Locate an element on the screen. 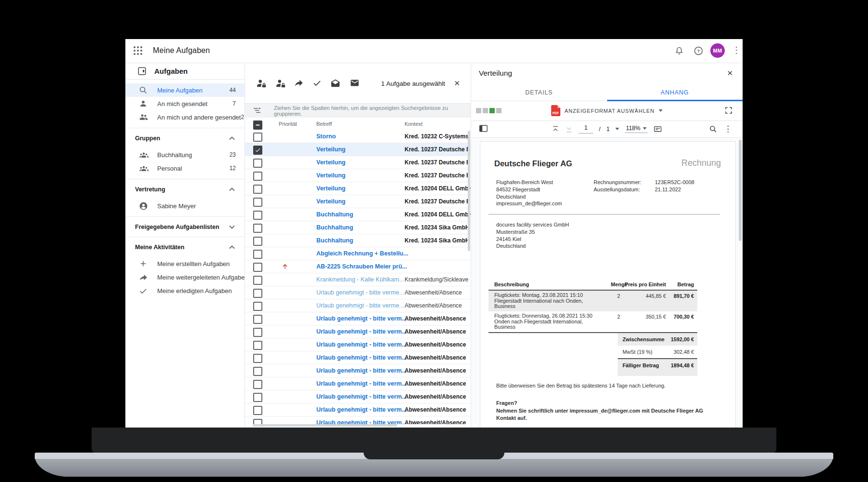 Image resolution: width=868 pixels, height=482 pixels. task-row: Abgleich Rechnung + Bestellu... is located at coordinates (358, 254).